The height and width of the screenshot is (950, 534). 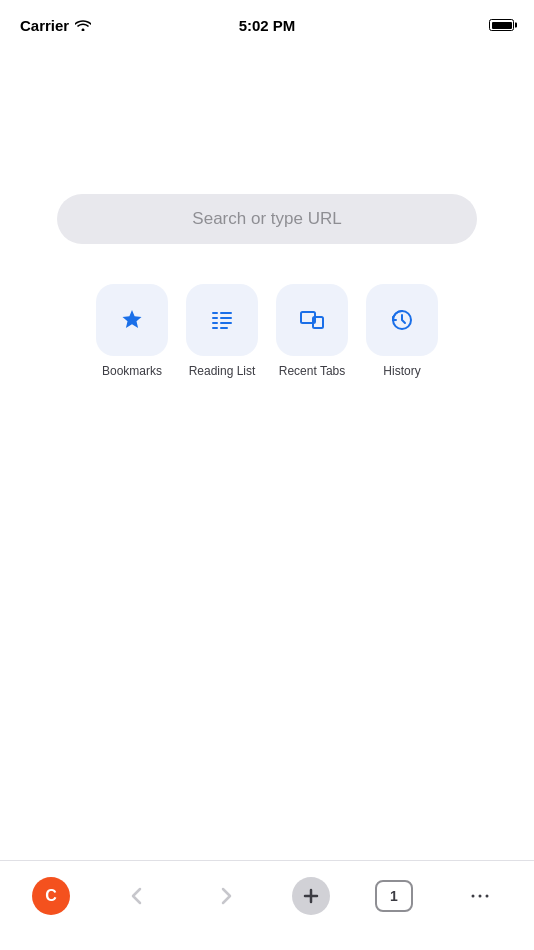 I want to click on search-bar: Search or type URL, so click(x=267, y=219).